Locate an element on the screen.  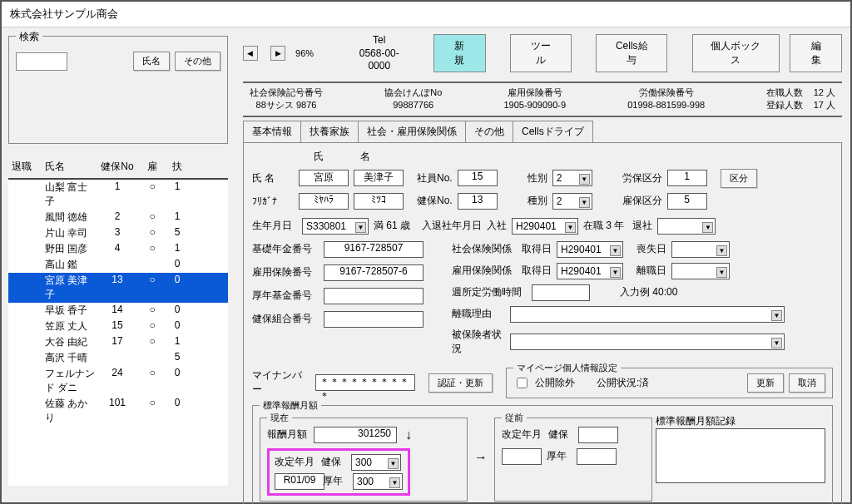
employee-row: 宮原 美津子13○0 is located at coordinates (118, 288).